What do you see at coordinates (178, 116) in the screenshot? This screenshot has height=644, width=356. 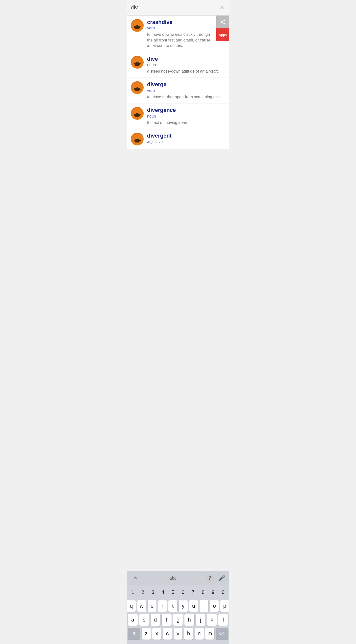 I see `list-item: divergence noun the act of moving apart.` at bounding box center [178, 116].